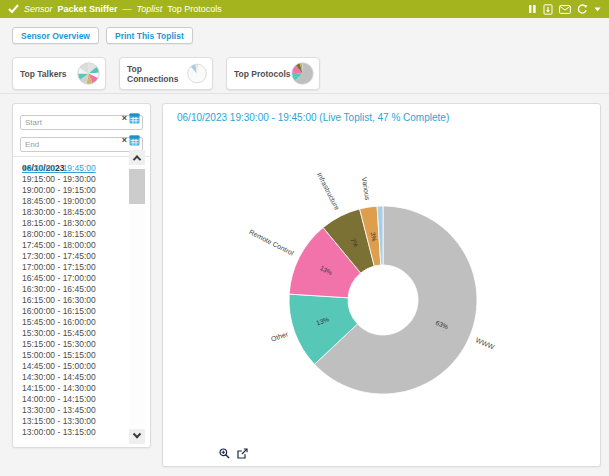 The width and height of the screenshot is (609, 476). I want to click on slice-name-label: Other, so click(280, 336).